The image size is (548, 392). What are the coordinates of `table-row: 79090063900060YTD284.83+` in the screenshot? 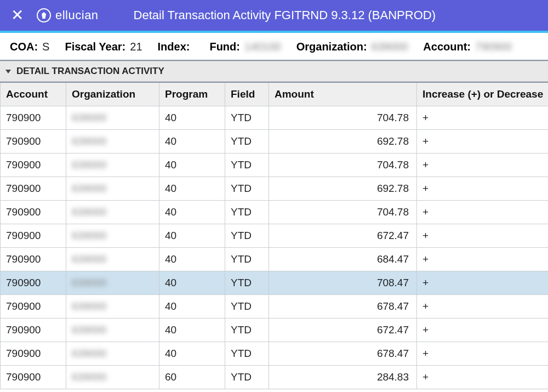 It's located at (275, 377).